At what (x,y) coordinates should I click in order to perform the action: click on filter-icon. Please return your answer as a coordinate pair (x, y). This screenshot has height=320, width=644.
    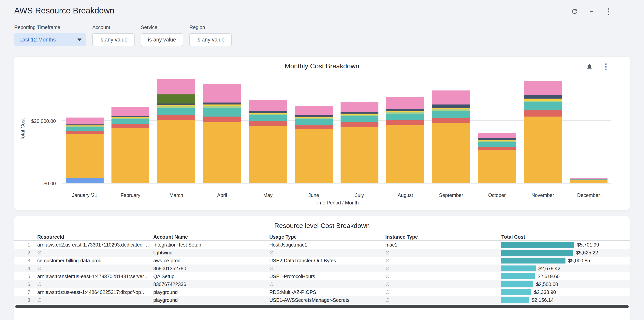
    Looking at the image, I should click on (592, 12).